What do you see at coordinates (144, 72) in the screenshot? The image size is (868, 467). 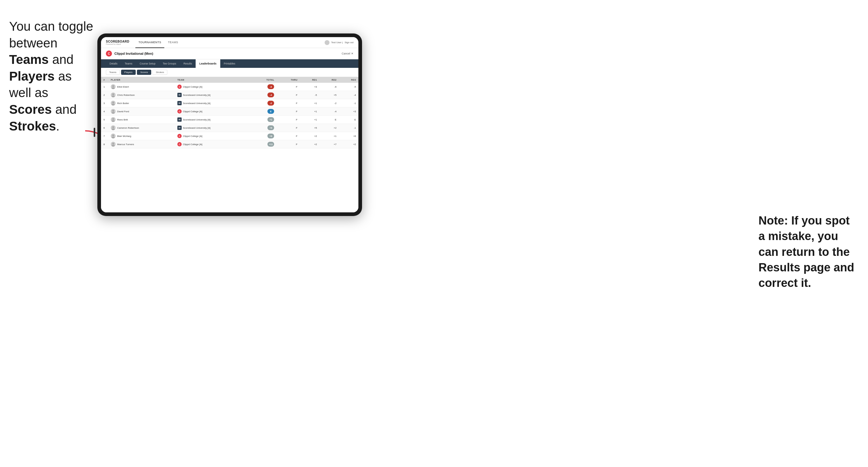 I see `toggle-scores: Scores` at bounding box center [144, 72].